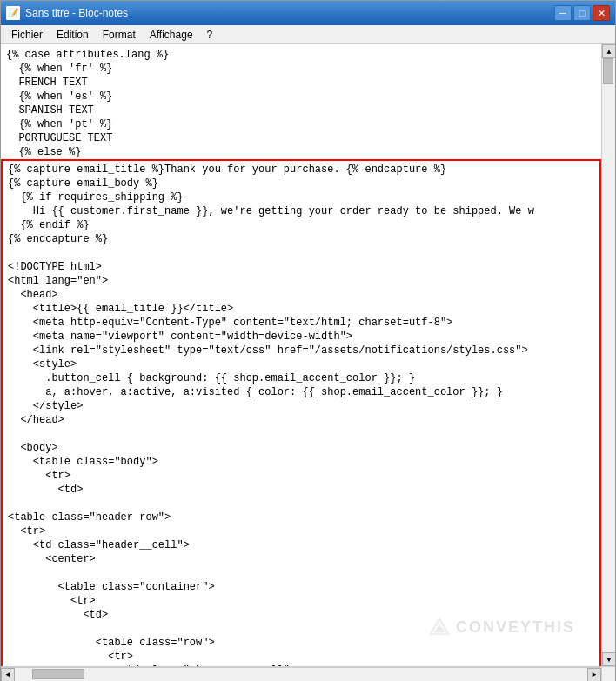  Describe the element at coordinates (308, 13) in the screenshot. I see `title-bar: 📝 Sans titre - Bloc-notes ─ □ ✕` at that location.